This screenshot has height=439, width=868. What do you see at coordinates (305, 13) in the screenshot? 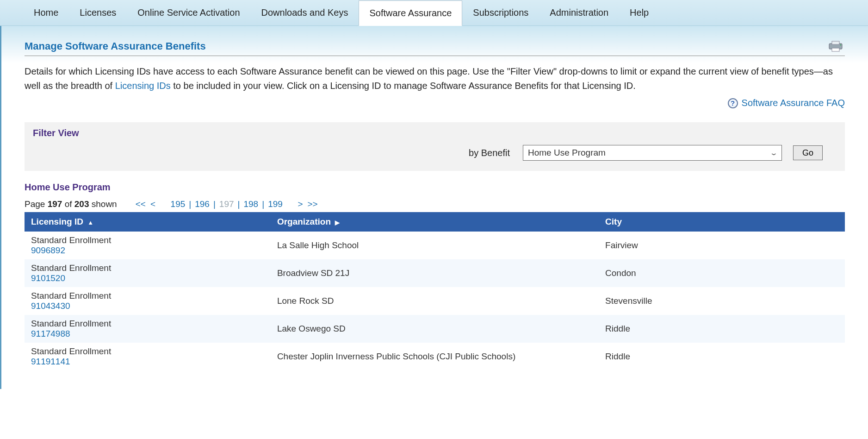
I see `nav-tab-downloads-and-keys: Downloads and Keys` at bounding box center [305, 13].